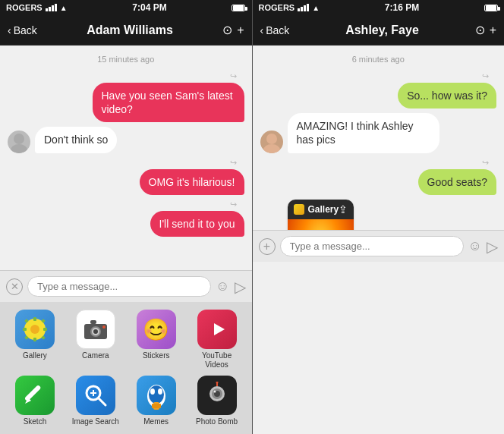 This screenshot has height=434, width=504. I want to click on rbar4, so click(308, 8).